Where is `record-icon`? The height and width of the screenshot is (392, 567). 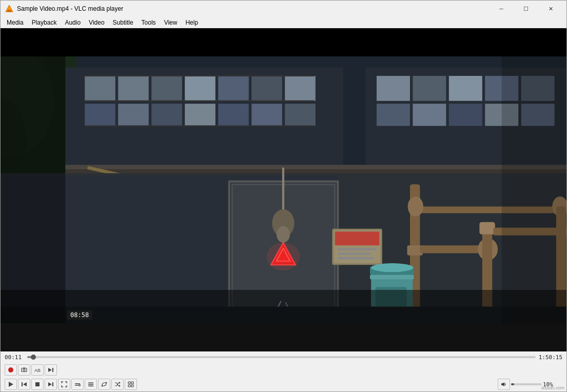 record-icon is located at coordinates (11, 370).